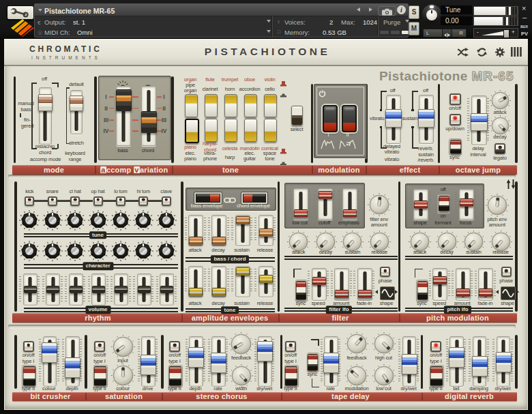 This screenshot has width=532, height=414. I want to click on mode-bar-label: mode, so click(54, 170).